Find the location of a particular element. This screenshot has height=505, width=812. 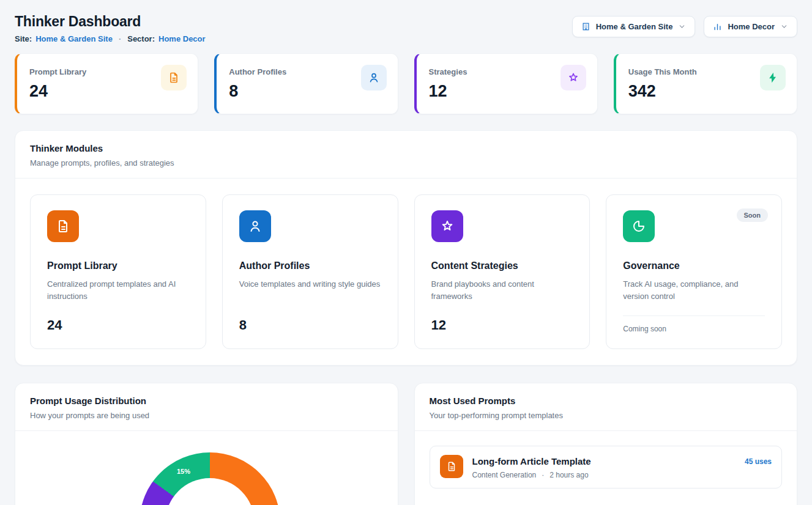

stat-label: Usage This Month is located at coordinates (663, 72).